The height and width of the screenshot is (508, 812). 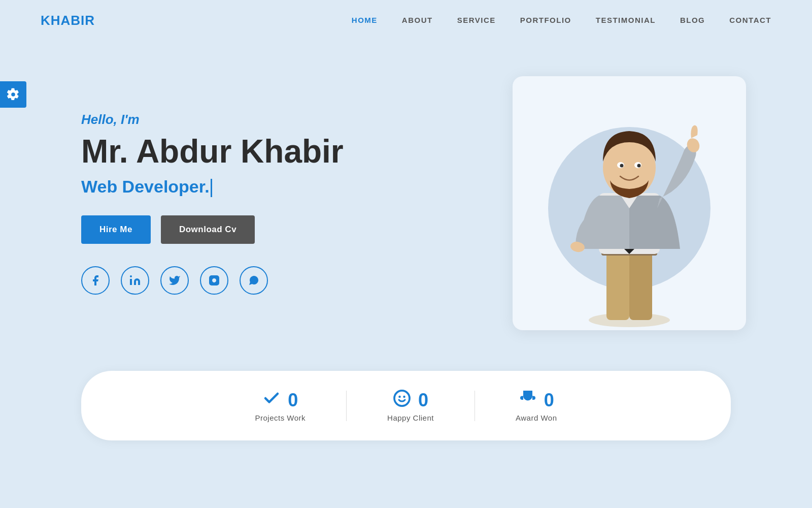 I want to click on logo: KHABIR, so click(x=68, y=20).